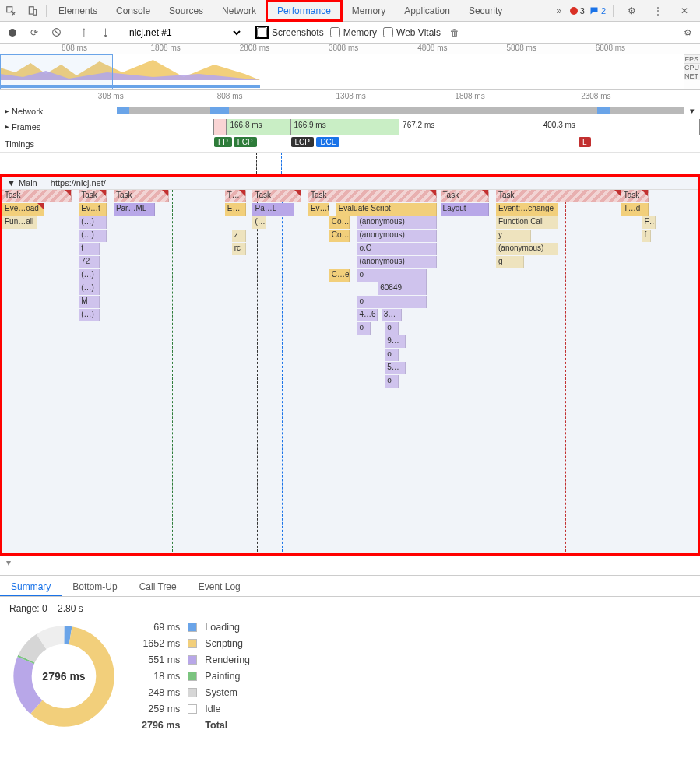  Describe the element at coordinates (20, 223) in the screenshot. I see `flame-bar: Fun…all` at that location.